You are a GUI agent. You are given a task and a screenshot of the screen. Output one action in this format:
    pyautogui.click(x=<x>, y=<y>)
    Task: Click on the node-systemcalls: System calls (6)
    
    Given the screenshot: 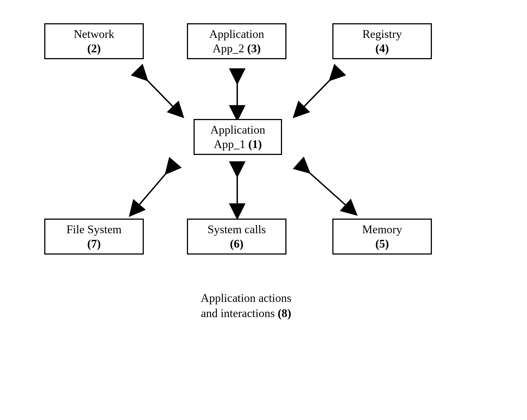 What is the action you would take?
    pyautogui.click(x=237, y=237)
    